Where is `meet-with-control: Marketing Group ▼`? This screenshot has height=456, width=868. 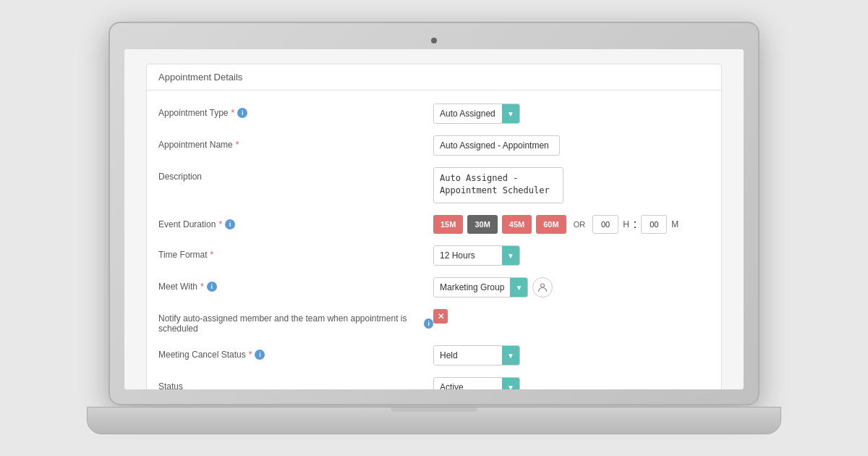
meet-with-control: Marketing Group ▼ is located at coordinates (571, 287).